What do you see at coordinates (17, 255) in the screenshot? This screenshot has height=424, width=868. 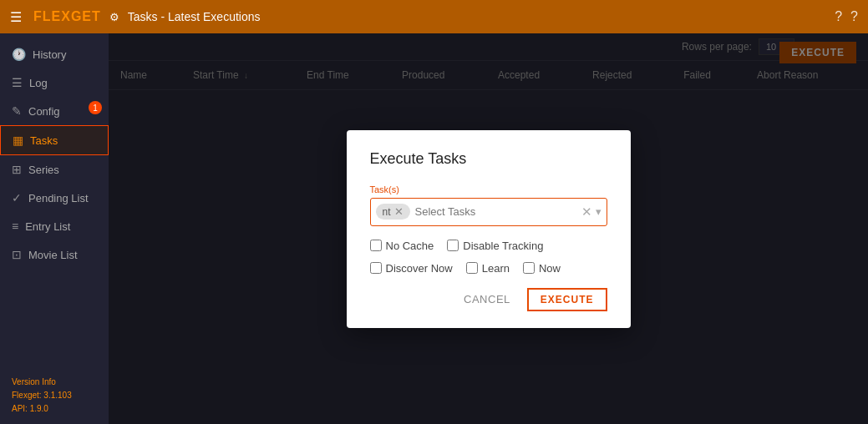 I see `movie-list-icon: ⊡` at bounding box center [17, 255].